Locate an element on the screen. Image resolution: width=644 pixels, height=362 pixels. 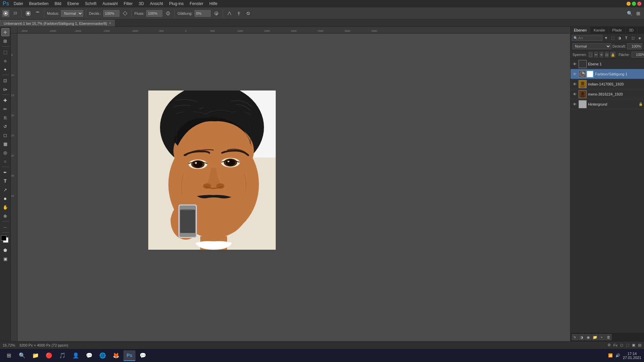
close-button: × is located at coordinates (639, 4).